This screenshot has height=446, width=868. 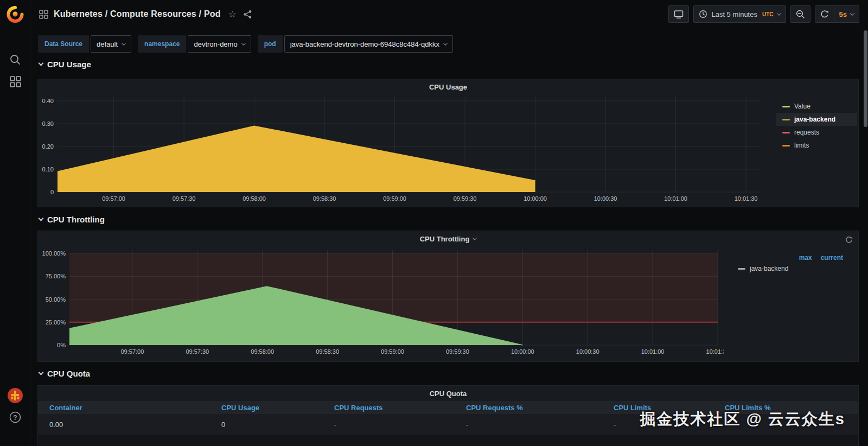 What do you see at coordinates (15, 14) in the screenshot?
I see `grafana-logo` at bounding box center [15, 14].